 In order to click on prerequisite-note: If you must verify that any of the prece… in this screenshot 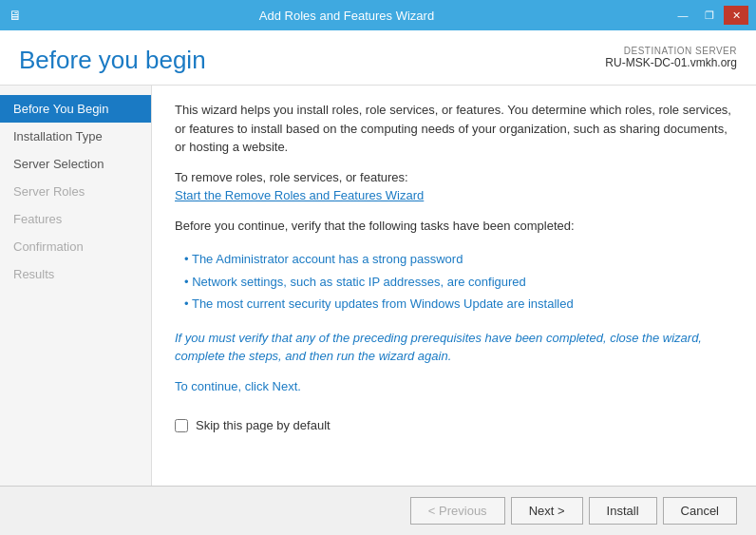, I will do `click(454, 348)`.